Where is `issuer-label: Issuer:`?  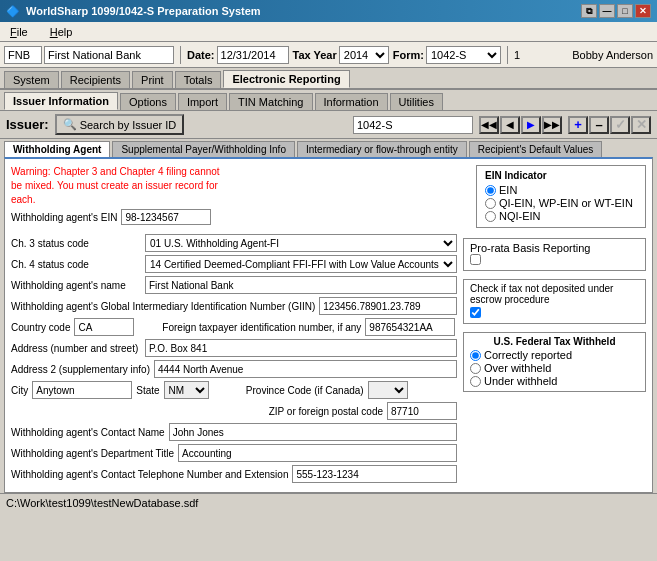
issuer-label: Issuer: is located at coordinates (28, 124).